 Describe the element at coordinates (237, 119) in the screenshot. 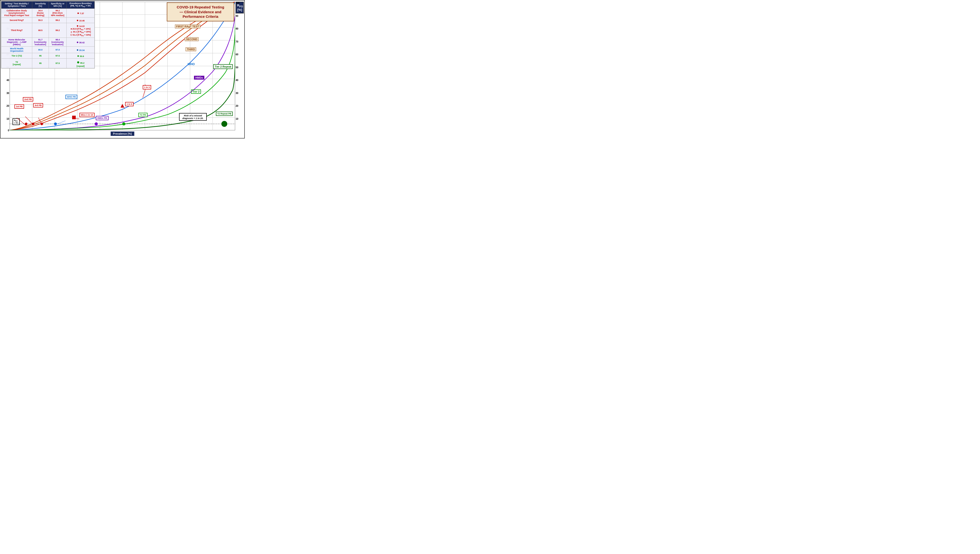

I see `y-tick-10-right: 10` at that location.